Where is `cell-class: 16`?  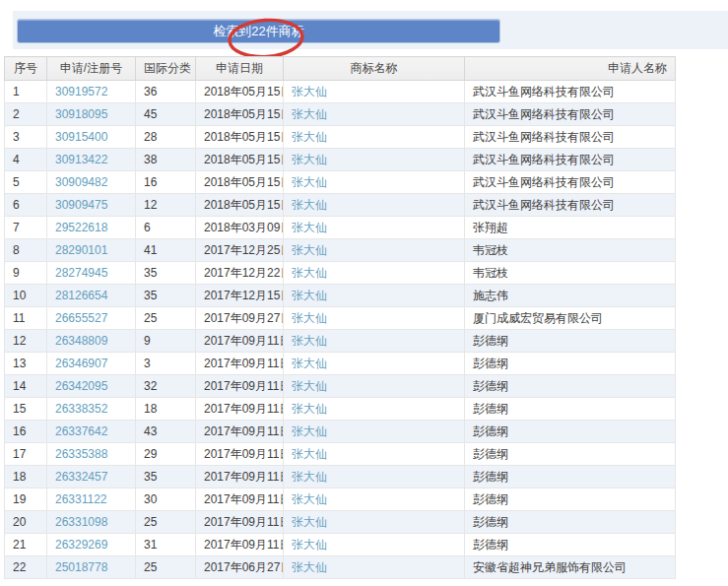 cell-class: 16 is located at coordinates (165, 183).